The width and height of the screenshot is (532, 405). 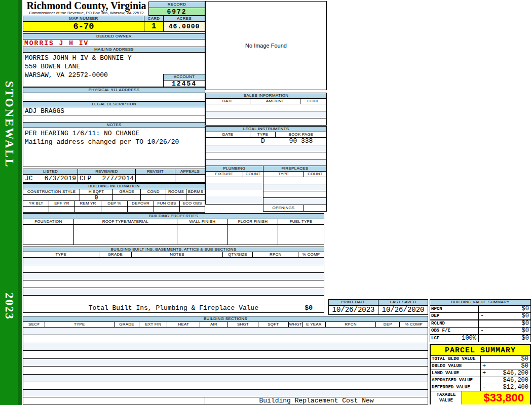 What do you see at coordinates (107, 178) in the screenshot?
I see `reviewed-field: CLP 2/7/2014` at bounding box center [107, 178].